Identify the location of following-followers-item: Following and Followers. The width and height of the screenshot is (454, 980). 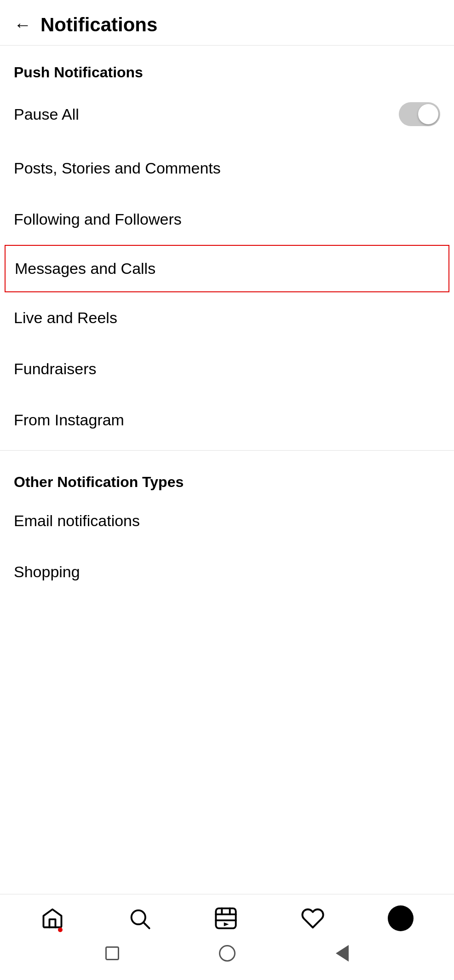
(227, 219).